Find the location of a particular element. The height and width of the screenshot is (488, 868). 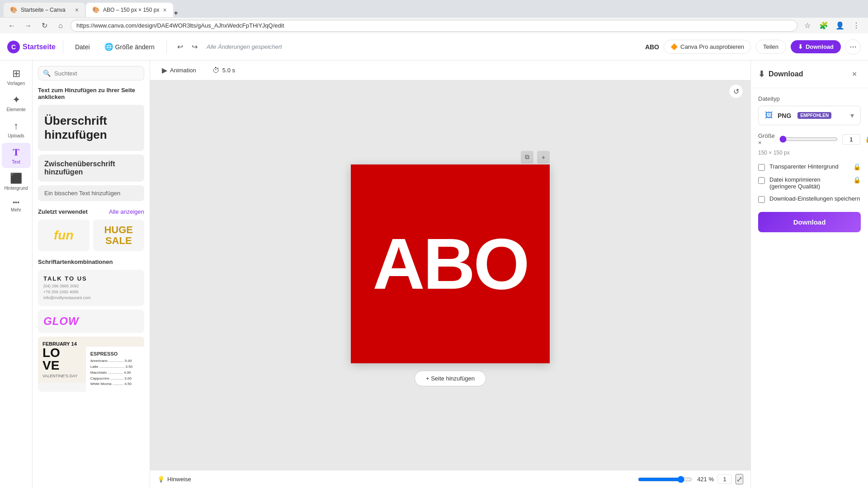

teilen-button: Teilen is located at coordinates (771, 47).